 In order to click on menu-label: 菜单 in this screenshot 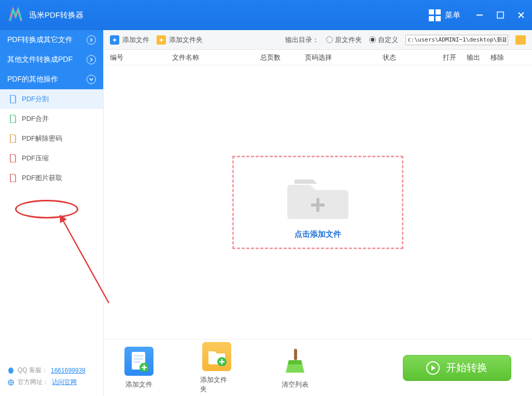, I will do `click(453, 16)`.